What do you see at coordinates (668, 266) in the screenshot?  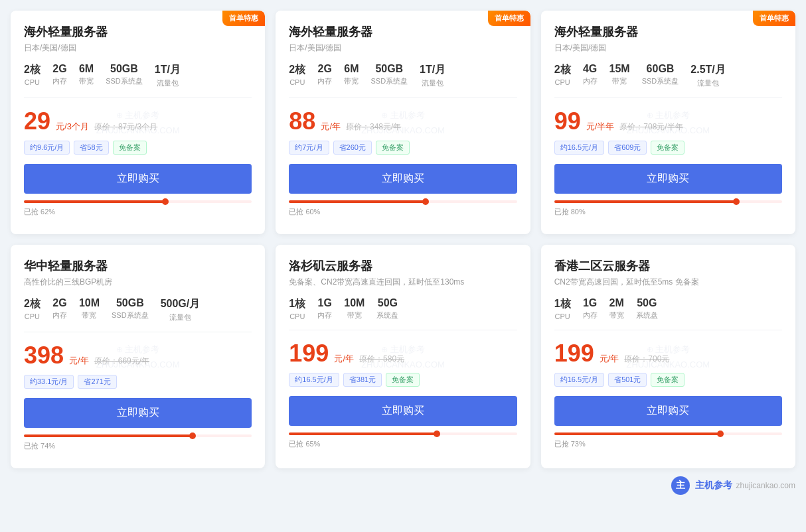 I see `card-title-6: 香港二区云服务器` at bounding box center [668, 266].